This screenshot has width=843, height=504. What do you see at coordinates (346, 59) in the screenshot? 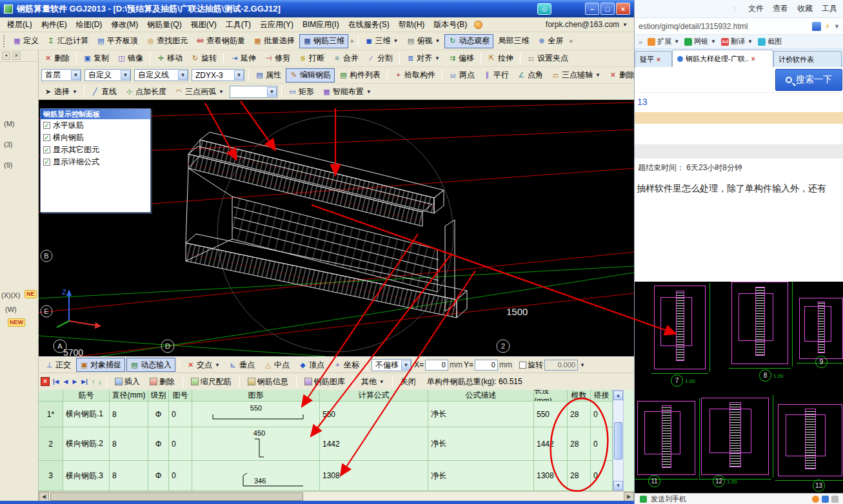
I see `merge-button: ≡合并` at bounding box center [346, 59].